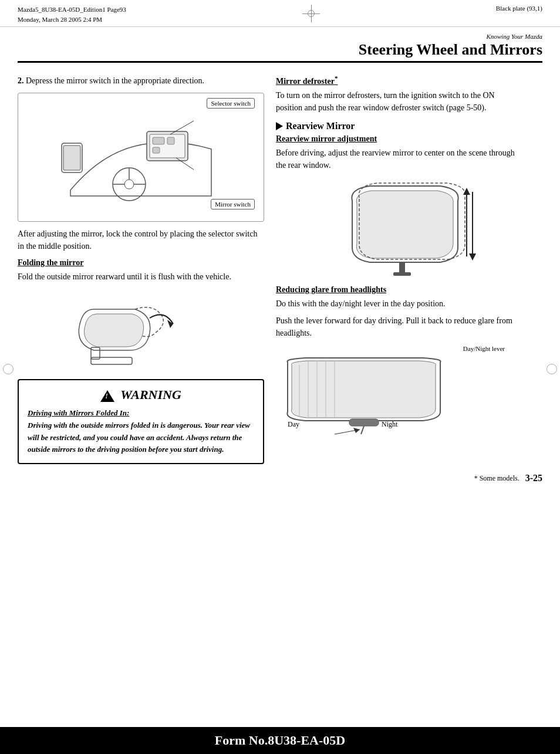  What do you see at coordinates (280, 13) in the screenshot?
I see `page-header: Mazda5_8U38-EA-05D_Edition1 Page93 Monda…` at bounding box center [280, 13].